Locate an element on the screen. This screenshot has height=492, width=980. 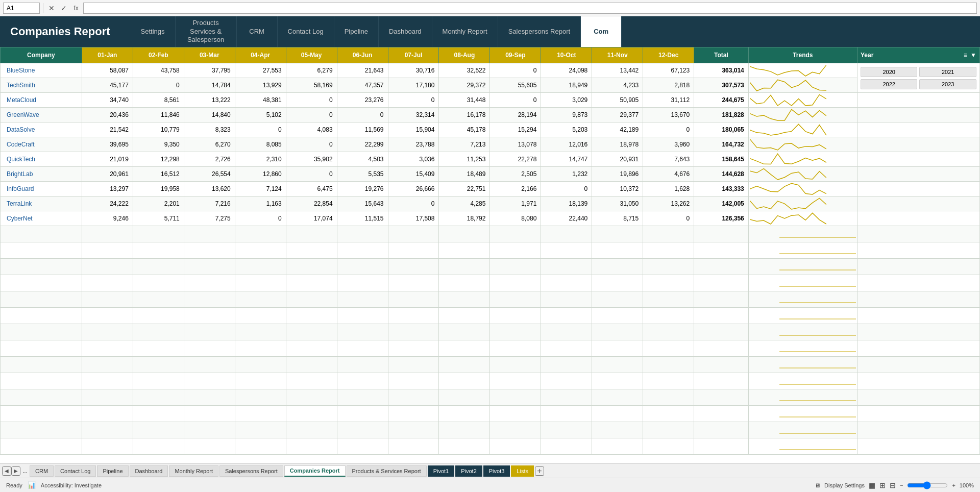
sheet-tab-contact-log: Contact Log is located at coordinates (76, 471).